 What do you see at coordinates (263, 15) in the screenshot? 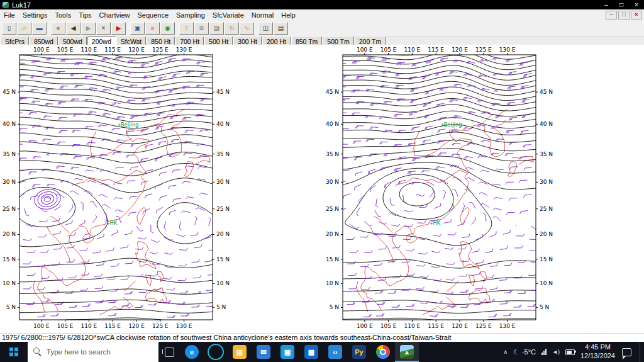
I see `menu-normal: Normal` at bounding box center [263, 15].